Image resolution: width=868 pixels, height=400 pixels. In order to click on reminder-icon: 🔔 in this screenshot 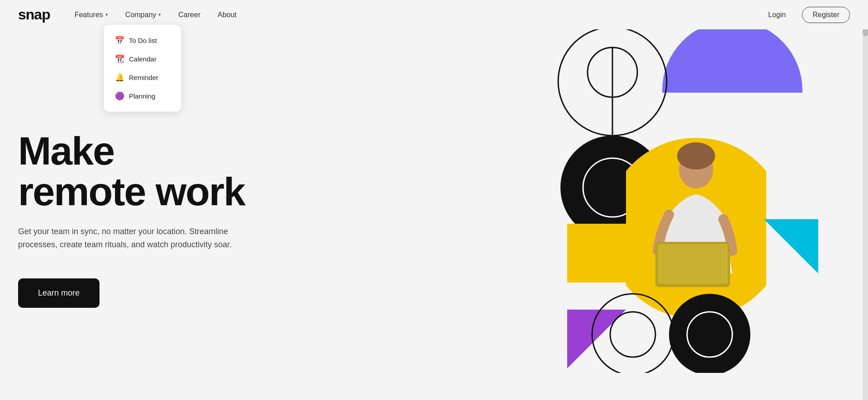, I will do `click(119, 78)`.